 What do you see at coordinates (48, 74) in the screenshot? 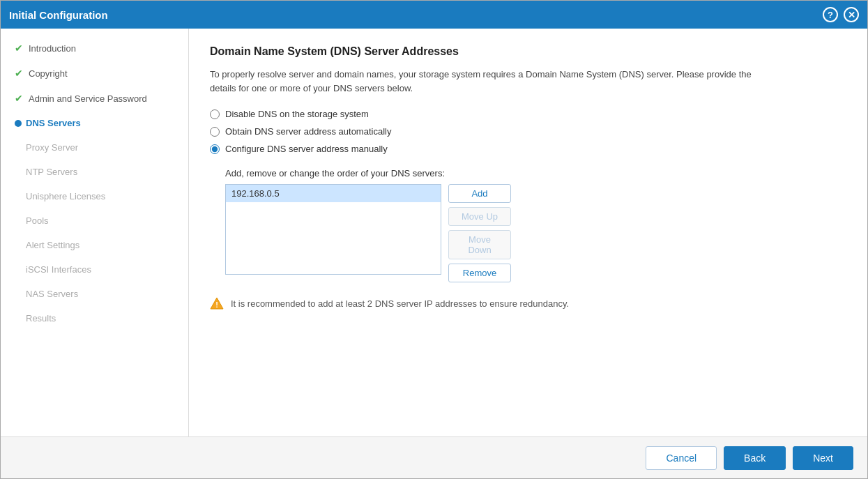
I see `sidebar-label-copyright: Copyright` at bounding box center [48, 74].